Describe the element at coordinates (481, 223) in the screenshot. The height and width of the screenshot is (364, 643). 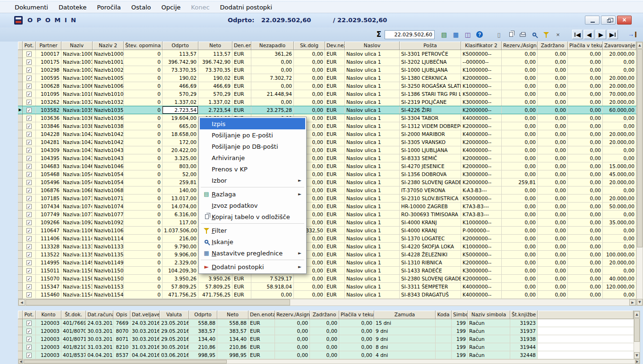
I see `cell-klasifikator-2: K1000000--` at that location.